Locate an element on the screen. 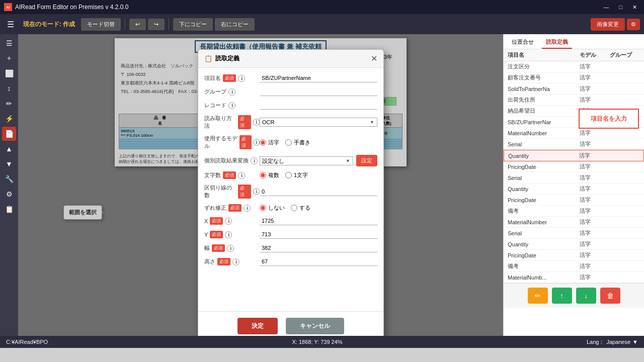  tab-position: 位置合せ is located at coordinates (523, 42).